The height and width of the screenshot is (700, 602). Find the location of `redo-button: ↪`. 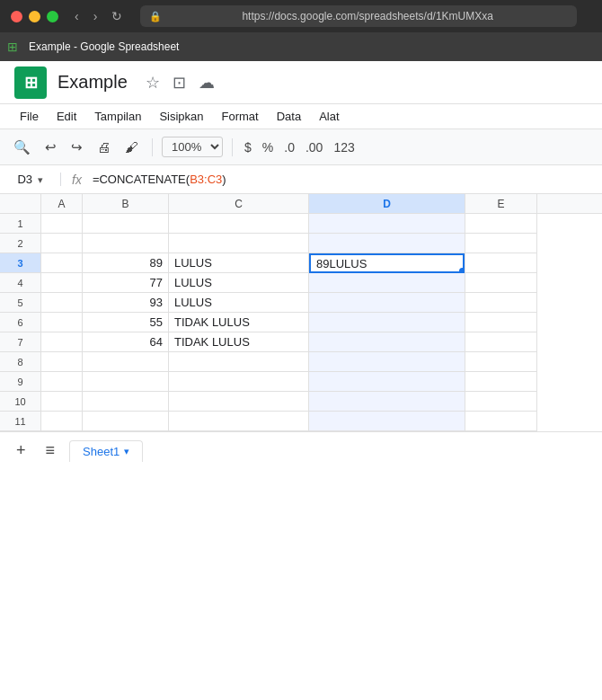

redo-button: ↪ is located at coordinates (77, 147).